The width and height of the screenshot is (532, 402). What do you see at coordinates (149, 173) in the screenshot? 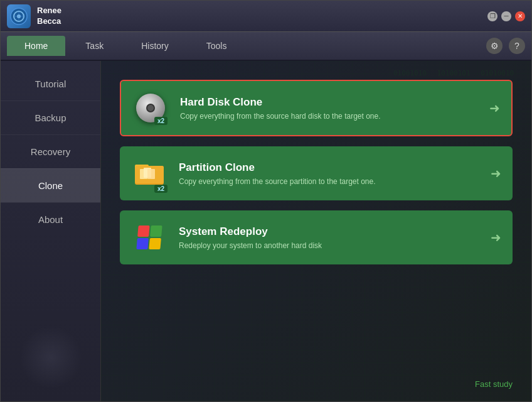
I see `partition-clone-icon: x2` at bounding box center [149, 173].